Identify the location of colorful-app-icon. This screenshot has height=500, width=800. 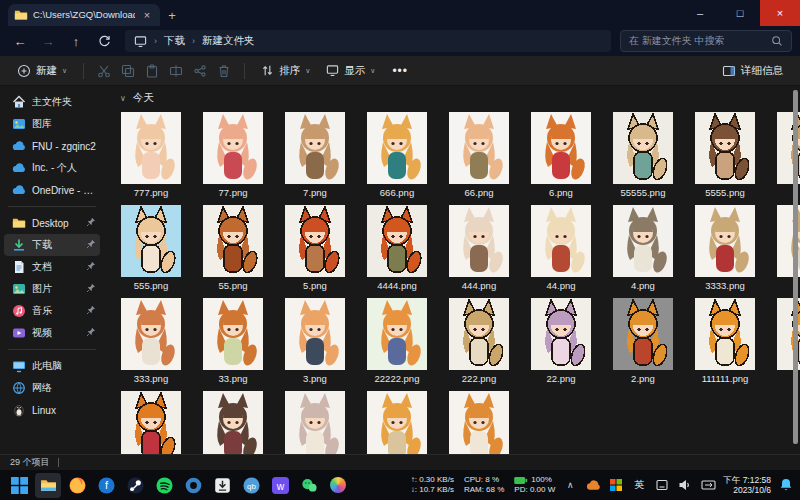
(616, 485).